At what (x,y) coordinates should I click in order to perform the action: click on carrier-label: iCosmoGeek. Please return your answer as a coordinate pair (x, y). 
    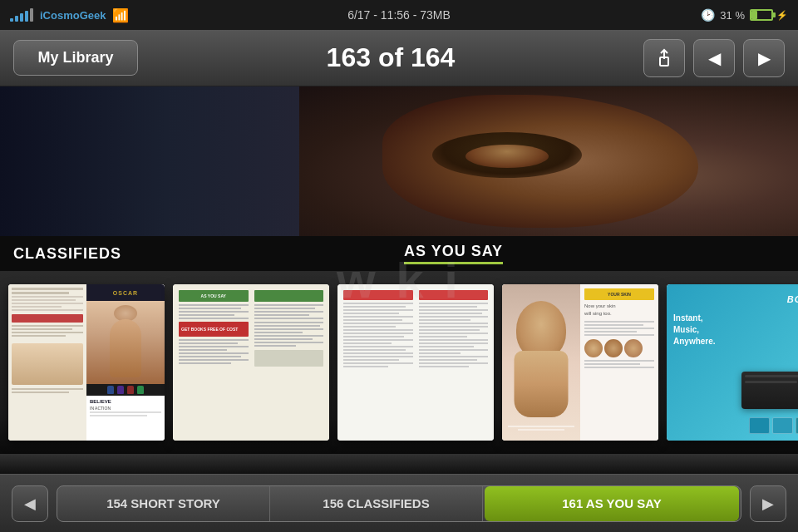
    Looking at the image, I should click on (73, 15).